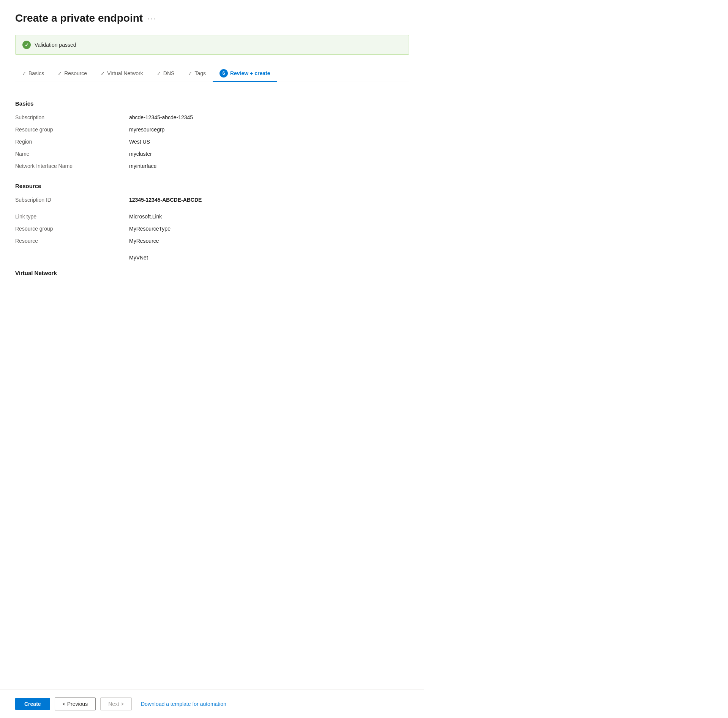  Describe the element at coordinates (265, 142) in the screenshot. I see `field-value-region: West US` at that location.